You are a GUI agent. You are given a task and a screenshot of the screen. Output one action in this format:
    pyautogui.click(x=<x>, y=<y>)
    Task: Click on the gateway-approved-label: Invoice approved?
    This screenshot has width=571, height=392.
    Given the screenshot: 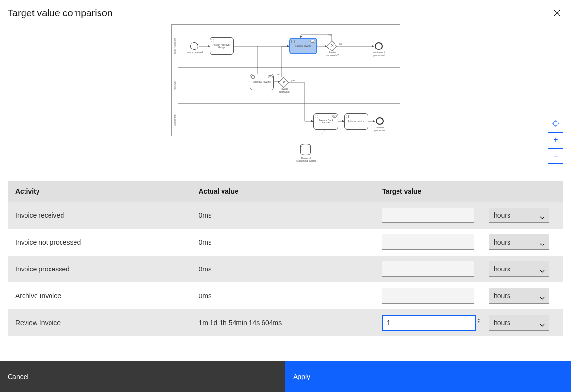 What is the action you would take?
    pyautogui.click(x=285, y=90)
    